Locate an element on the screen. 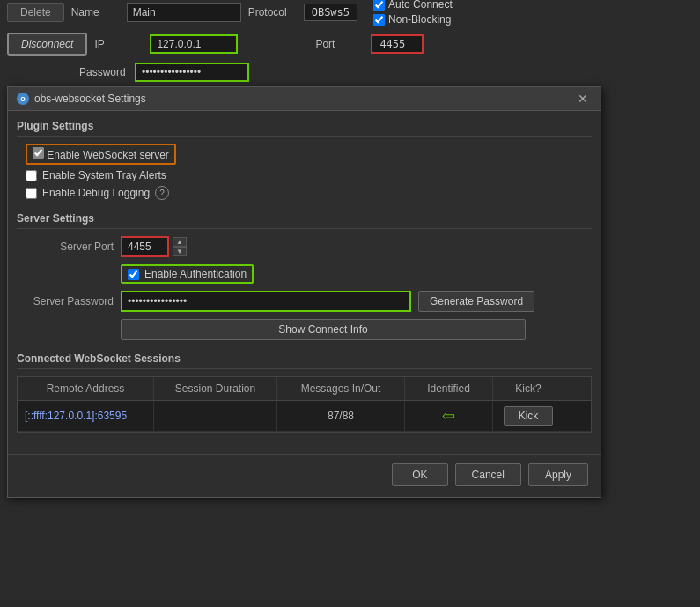 This screenshot has width=700, height=607. protocol-label: Protocol is located at coordinates (273, 12).